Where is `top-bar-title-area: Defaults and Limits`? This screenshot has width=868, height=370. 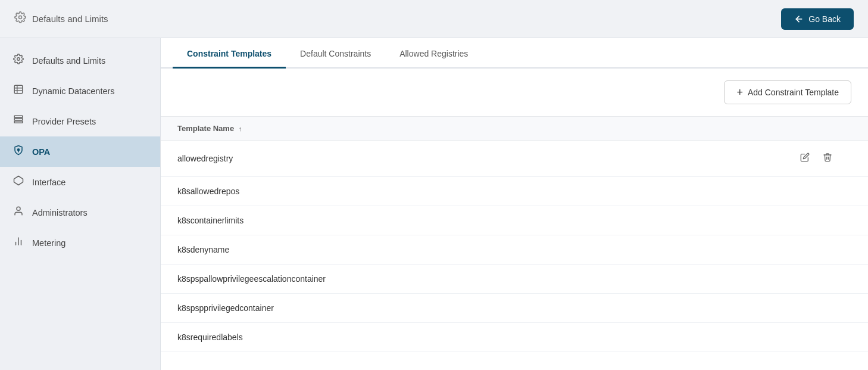
top-bar-title-area: Defaults and Limits is located at coordinates (61, 19).